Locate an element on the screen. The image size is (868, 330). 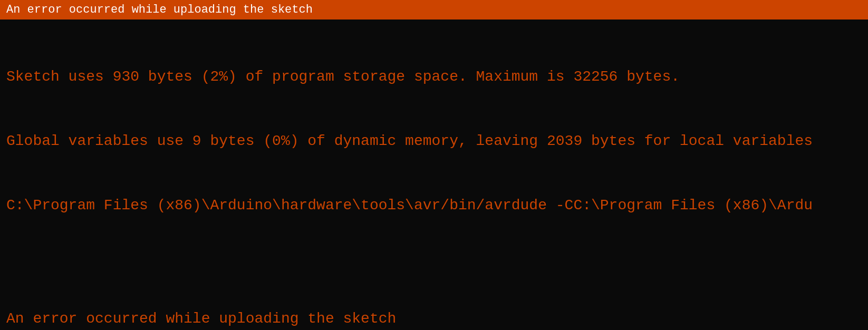
error-bar-top-text: An error occurred while uploading the sk… is located at coordinates (159, 9).